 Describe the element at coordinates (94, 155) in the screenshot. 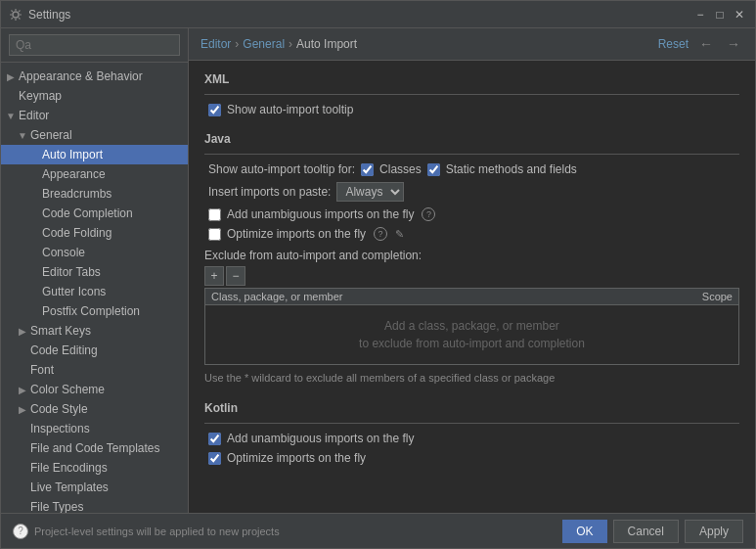

I see `sidebar-item-auto-import: Auto Import` at that location.